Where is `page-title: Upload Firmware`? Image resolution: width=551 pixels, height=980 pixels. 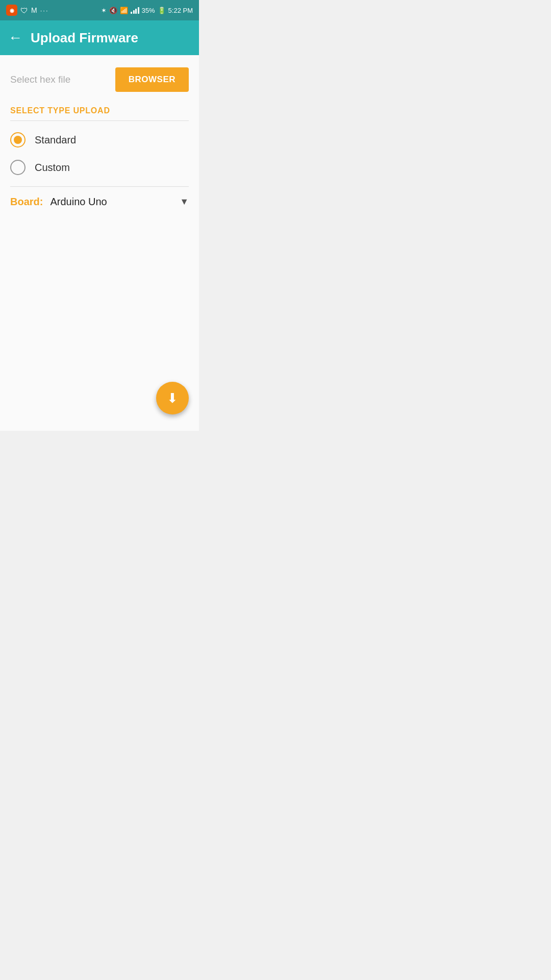 page-title: Upload Firmware is located at coordinates (85, 38).